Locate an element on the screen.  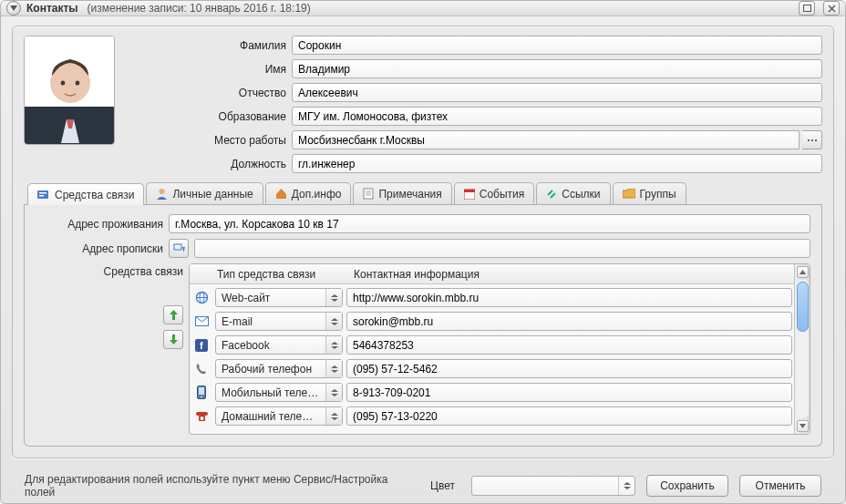
comm-type-combo: Web-сайт is located at coordinates (279, 297).